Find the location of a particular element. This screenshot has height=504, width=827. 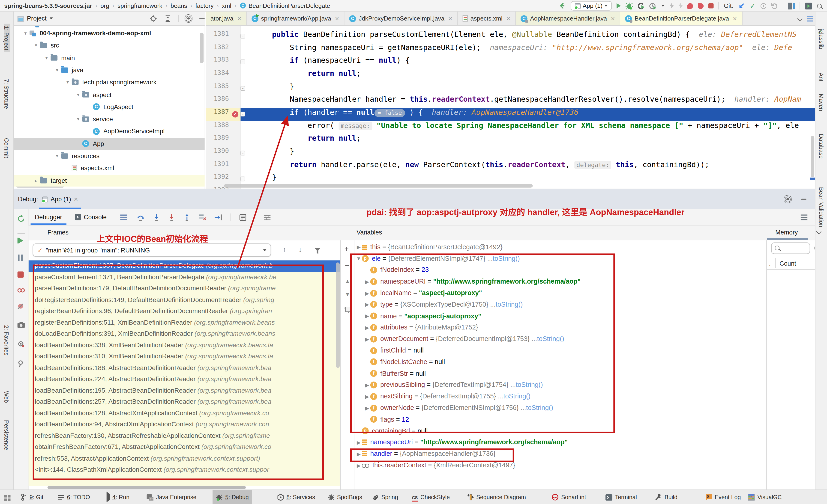

sidebar-item-maven: Maven is located at coordinates (821, 103).